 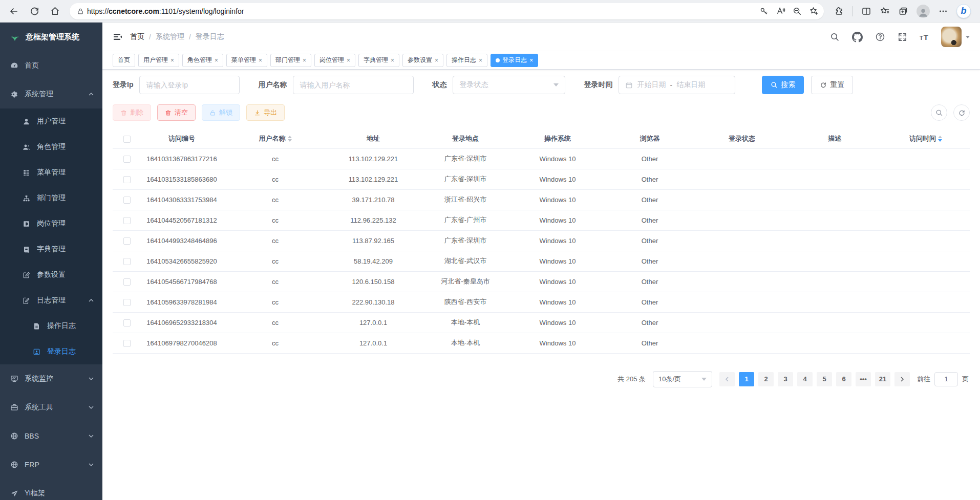 I want to click on split-screen-icon, so click(x=866, y=11).